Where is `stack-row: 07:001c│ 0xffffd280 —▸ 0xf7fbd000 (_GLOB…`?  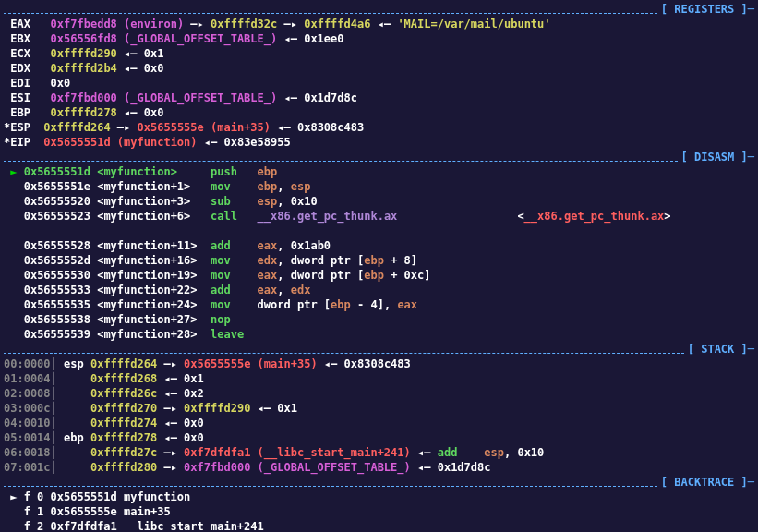
stack-row: 07:001c│ 0xffffd280 —▸ 0xf7fbd000 (_GLOB… is located at coordinates (379, 467).